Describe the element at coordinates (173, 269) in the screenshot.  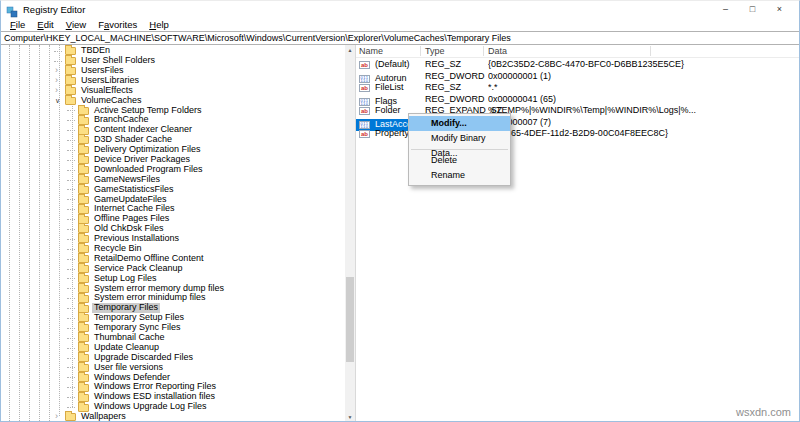
I see `tree-item-service-pack-cleanup: Service Pack Cleanup` at that location.